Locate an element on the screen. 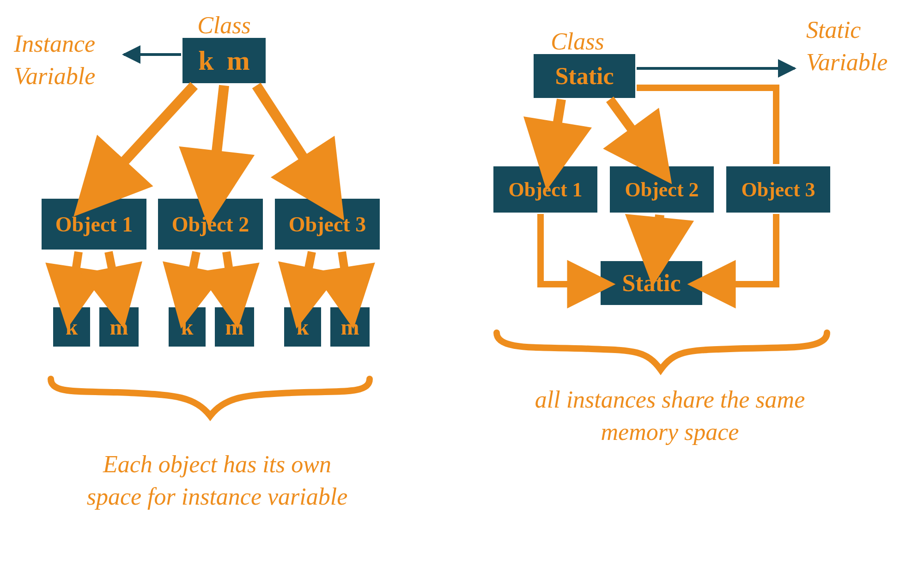 Image resolution: width=924 pixels, height=561 pixels. left-obj1-m: m is located at coordinates (119, 327).